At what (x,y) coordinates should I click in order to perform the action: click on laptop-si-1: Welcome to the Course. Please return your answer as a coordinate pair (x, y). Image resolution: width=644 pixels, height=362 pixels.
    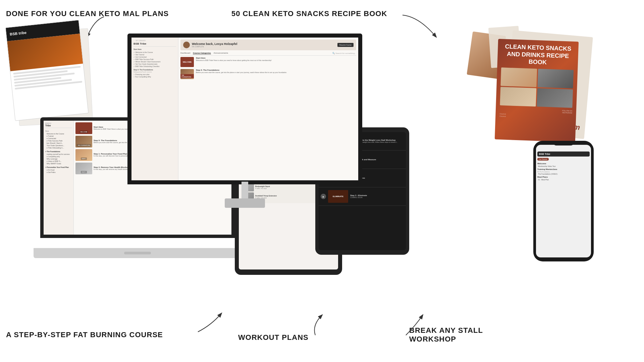
    Looking at the image, I should click on (58, 134).